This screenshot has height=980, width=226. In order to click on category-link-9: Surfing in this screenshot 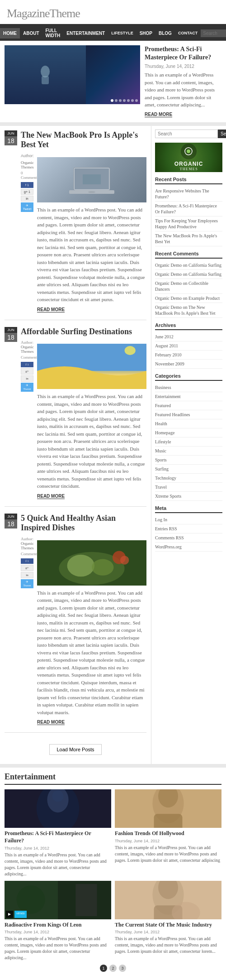, I will do `click(162, 469)`.